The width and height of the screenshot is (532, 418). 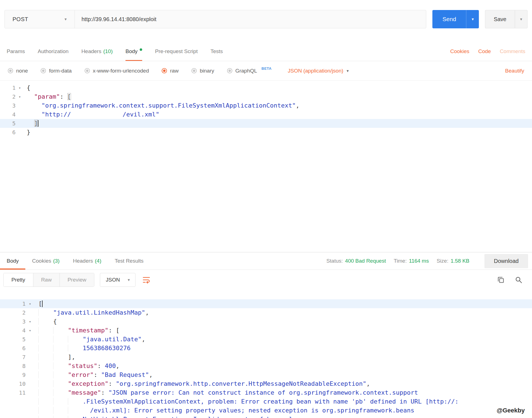 What do you see at coordinates (18, 280) in the screenshot?
I see `view-pretty-button: Pretty` at bounding box center [18, 280].